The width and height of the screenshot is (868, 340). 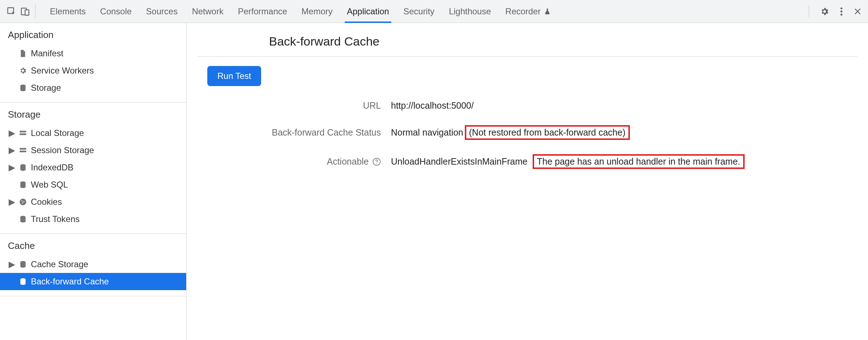 I want to click on tab-memory: Memory, so click(x=317, y=11).